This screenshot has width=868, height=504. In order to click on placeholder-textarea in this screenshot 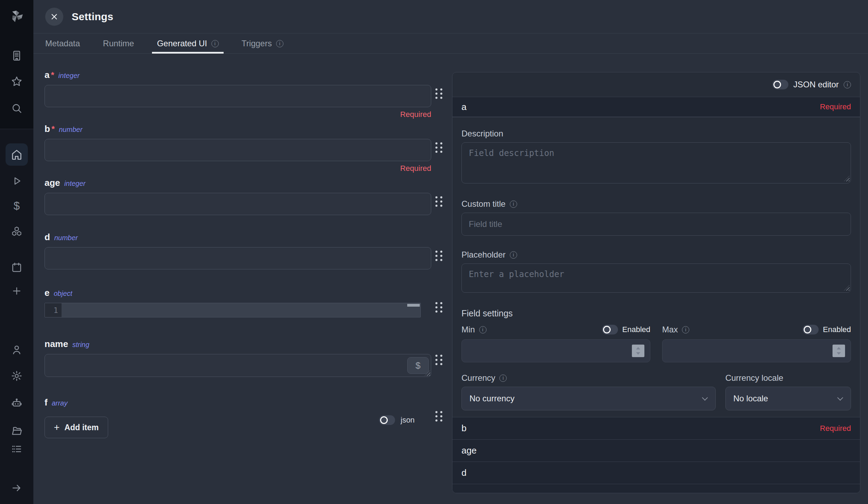, I will do `click(656, 278)`.